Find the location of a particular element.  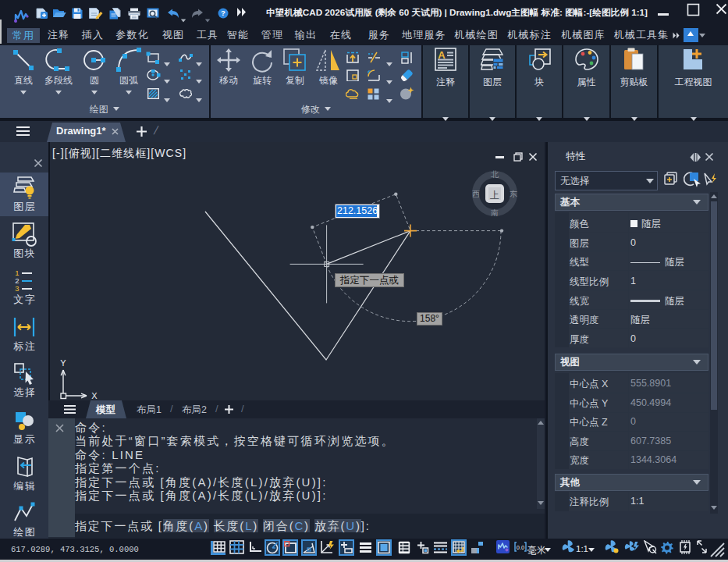

svg-text: 东 is located at coordinates (513, 194).